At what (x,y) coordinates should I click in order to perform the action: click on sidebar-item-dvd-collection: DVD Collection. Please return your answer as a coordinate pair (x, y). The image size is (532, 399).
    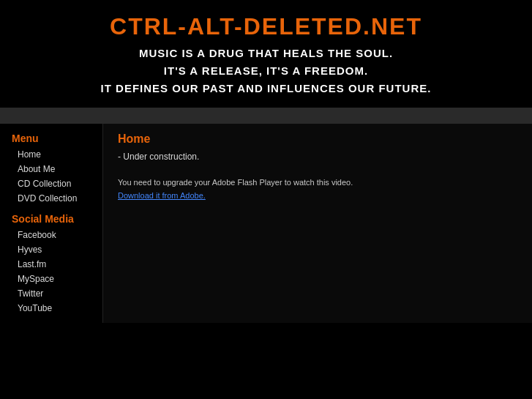
    Looking at the image, I should click on (53, 198).